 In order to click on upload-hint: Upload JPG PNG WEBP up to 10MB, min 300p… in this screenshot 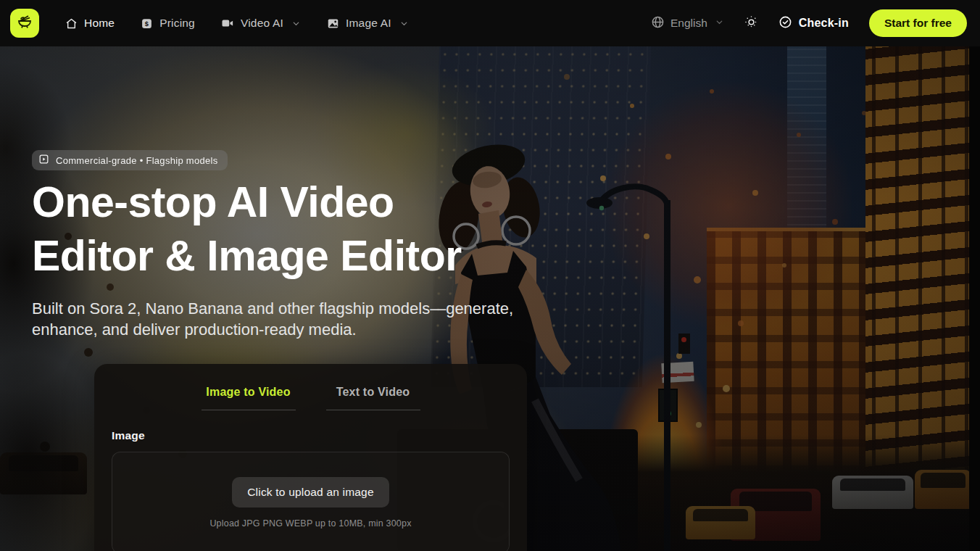, I will do `click(310, 523)`.